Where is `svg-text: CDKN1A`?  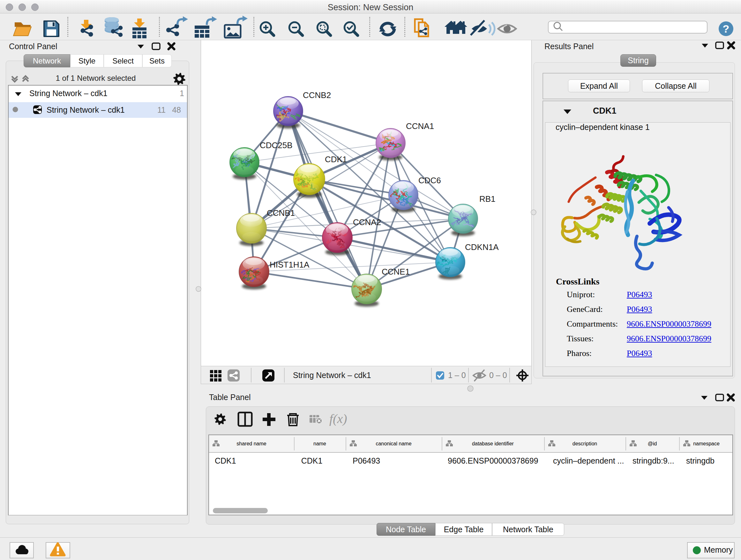
svg-text: CDKN1A is located at coordinates (482, 247).